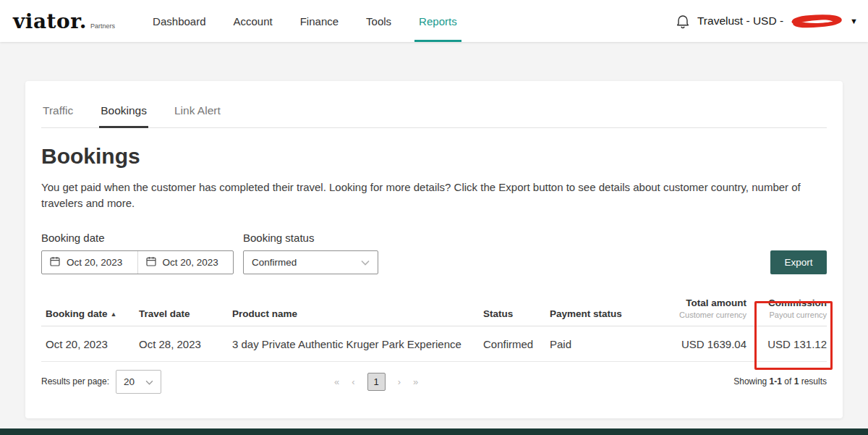  What do you see at coordinates (311, 262) in the screenshot?
I see `booking-status-select: Confirmed` at bounding box center [311, 262].